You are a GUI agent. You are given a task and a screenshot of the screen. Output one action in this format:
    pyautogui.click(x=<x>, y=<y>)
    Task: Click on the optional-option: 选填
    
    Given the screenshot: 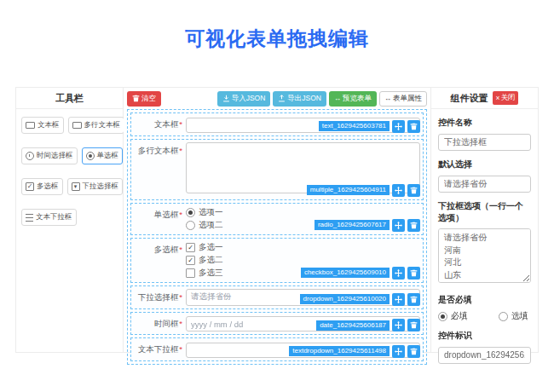 What is the action you would take?
    pyautogui.click(x=513, y=316)
    